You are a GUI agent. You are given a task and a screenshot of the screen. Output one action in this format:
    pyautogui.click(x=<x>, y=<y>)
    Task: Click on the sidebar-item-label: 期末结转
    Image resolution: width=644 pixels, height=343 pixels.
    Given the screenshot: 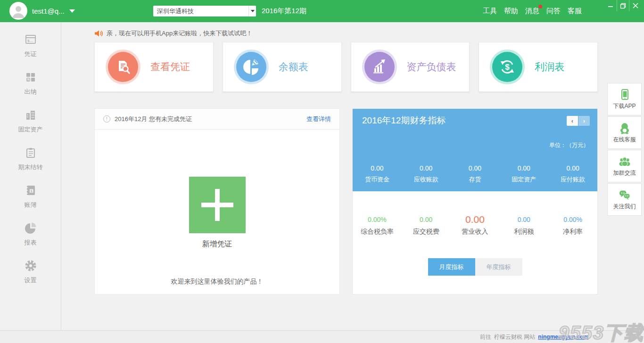 What is the action you would take?
    pyautogui.click(x=31, y=167)
    